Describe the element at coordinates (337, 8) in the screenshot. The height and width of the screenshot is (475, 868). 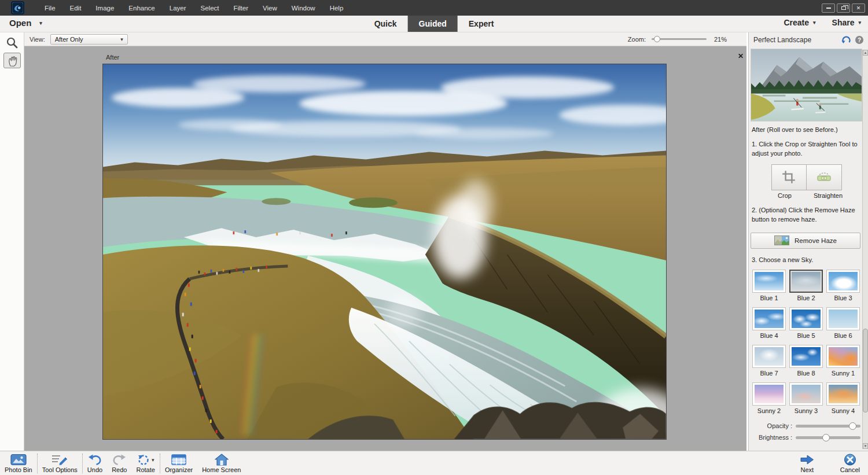
I see `menu-help: Help` at that location.